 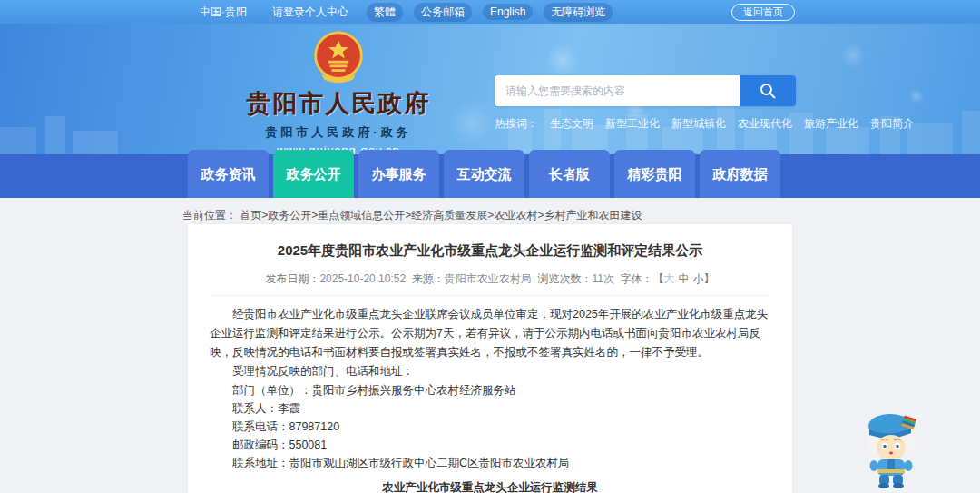 What do you see at coordinates (642, 279) in the screenshot?
I see `font-size-label: 字体：【` at bounding box center [642, 279].